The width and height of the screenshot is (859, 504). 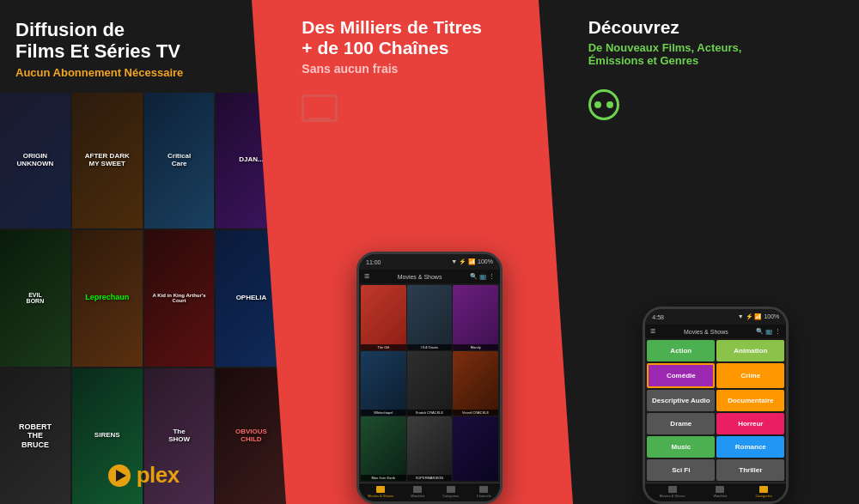 I want to click on phone-movie-mandy: Mandy, so click(x=476, y=318).